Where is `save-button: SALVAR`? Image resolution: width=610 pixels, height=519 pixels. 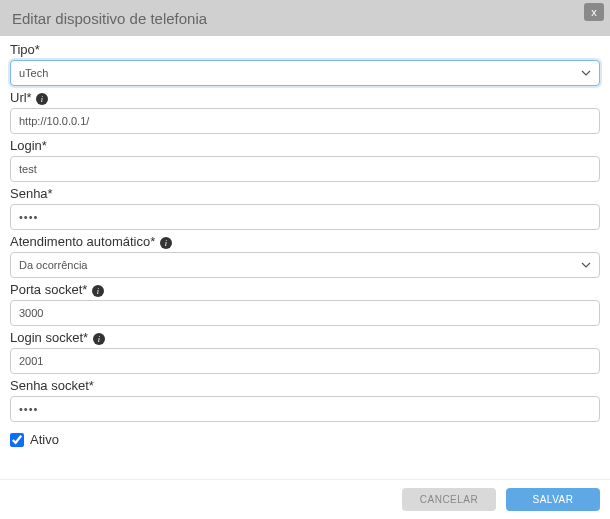
save-button: SALVAR is located at coordinates (553, 500).